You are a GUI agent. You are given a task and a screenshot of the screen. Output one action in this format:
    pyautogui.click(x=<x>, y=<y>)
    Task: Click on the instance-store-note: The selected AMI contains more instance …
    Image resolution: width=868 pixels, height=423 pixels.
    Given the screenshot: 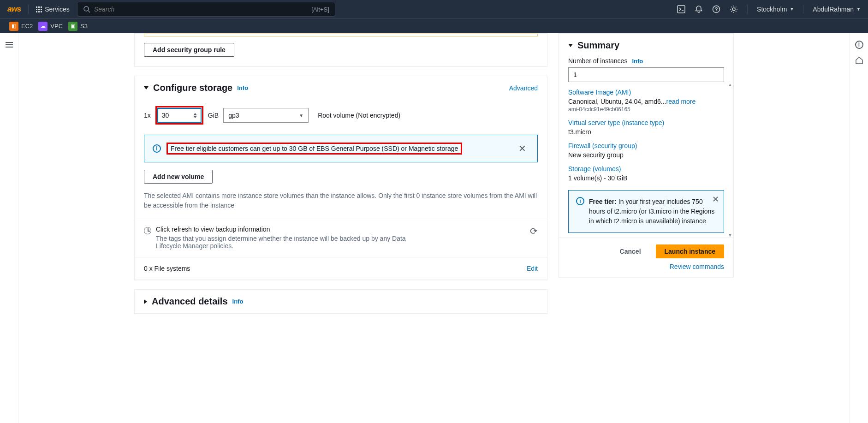 What is the action you would take?
    pyautogui.click(x=341, y=204)
    